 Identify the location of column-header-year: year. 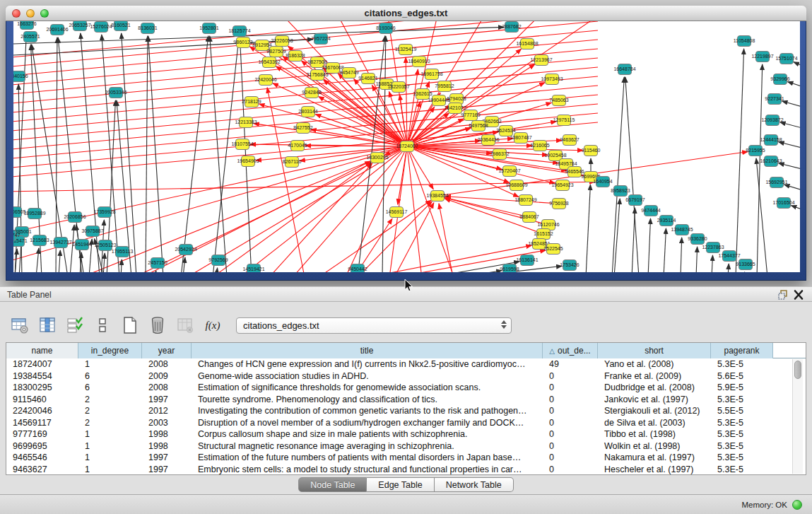
(167, 351).